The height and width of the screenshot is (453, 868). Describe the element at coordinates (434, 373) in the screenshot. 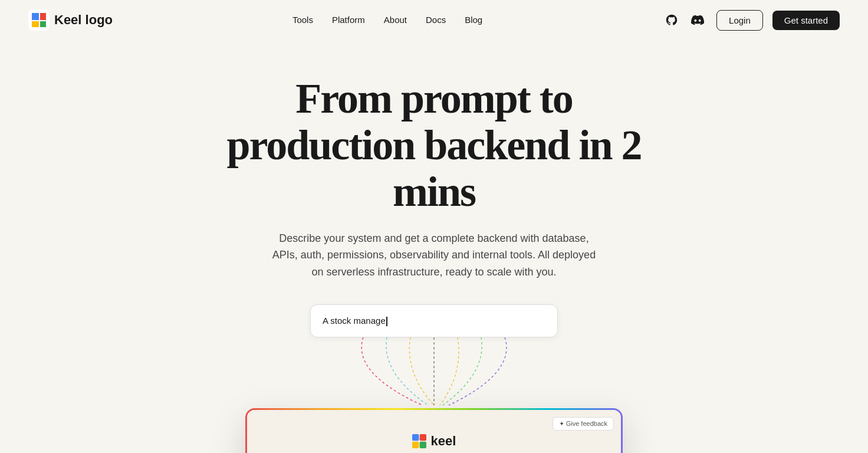

I see `arrows-container` at that location.